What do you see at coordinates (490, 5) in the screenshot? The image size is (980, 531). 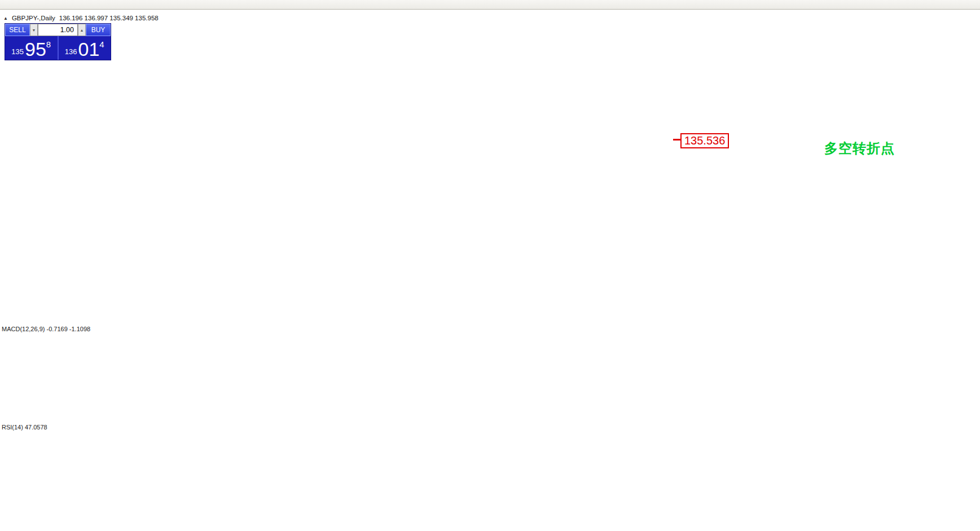 I see `toolbar` at bounding box center [490, 5].